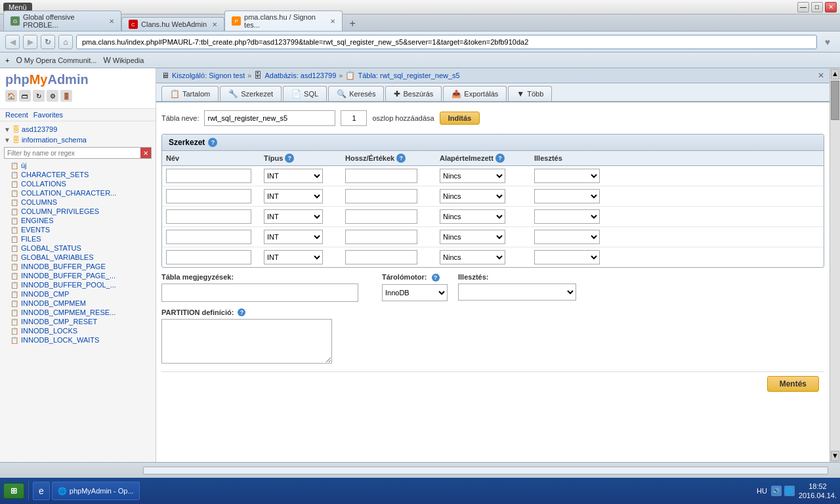 This screenshot has width=840, height=504. Describe the element at coordinates (17, 115) in the screenshot. I see `recent-link: Recent` at that location.